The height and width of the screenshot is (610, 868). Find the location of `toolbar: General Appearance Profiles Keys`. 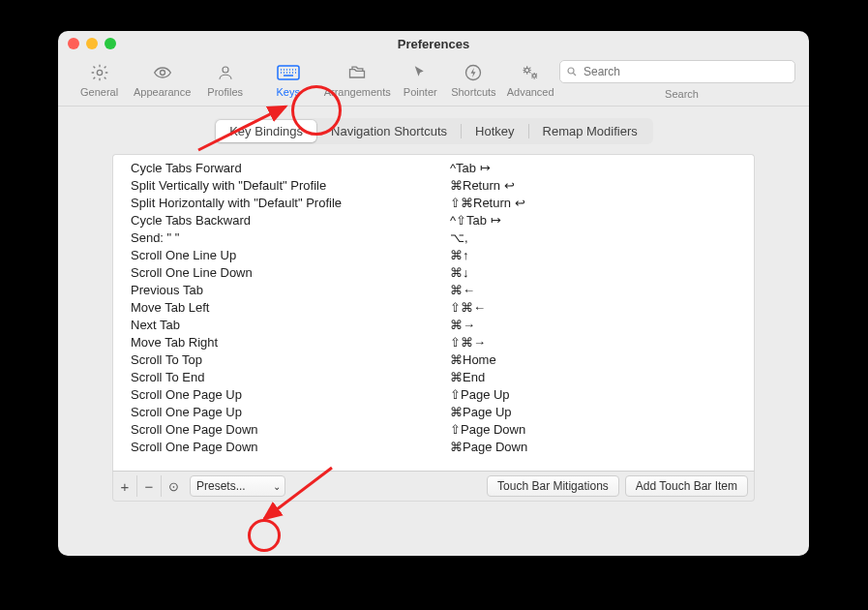

toolbar: General Appearance Profiles Keys is located at coordinates (434, 81).